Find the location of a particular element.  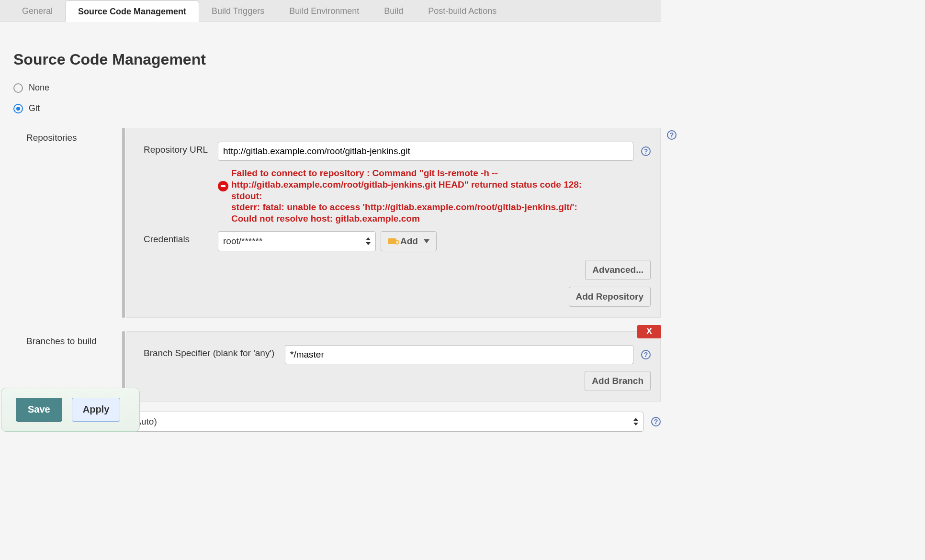

drag-handle is located at coordinates (124, 223).